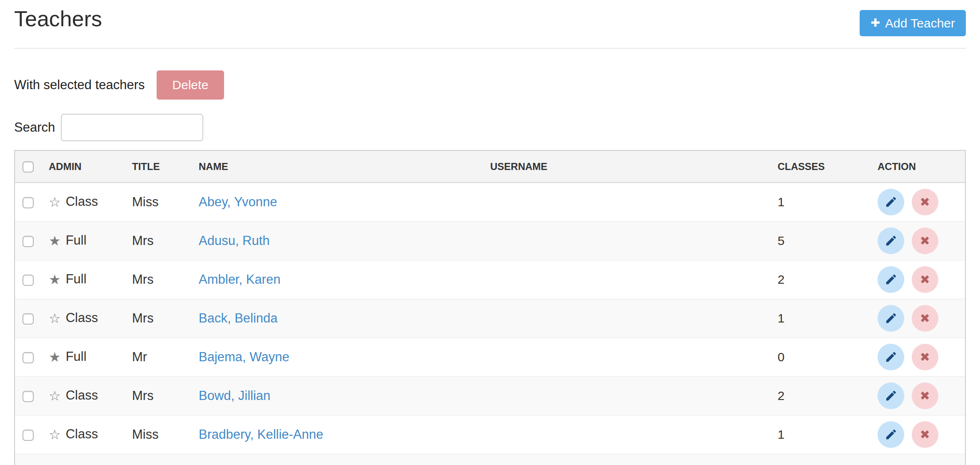  What do you see at coordinates (821, 167) in the screenshot?
I see `header-classes: CLASSES` at bounding box center [821, 167].